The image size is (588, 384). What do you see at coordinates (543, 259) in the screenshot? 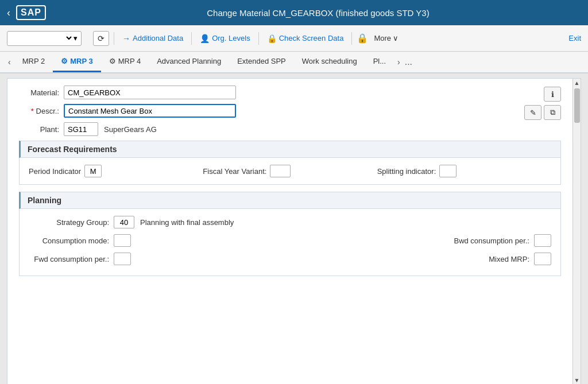
I see `mixed-mrp-input` at bounding box center [543, 259].